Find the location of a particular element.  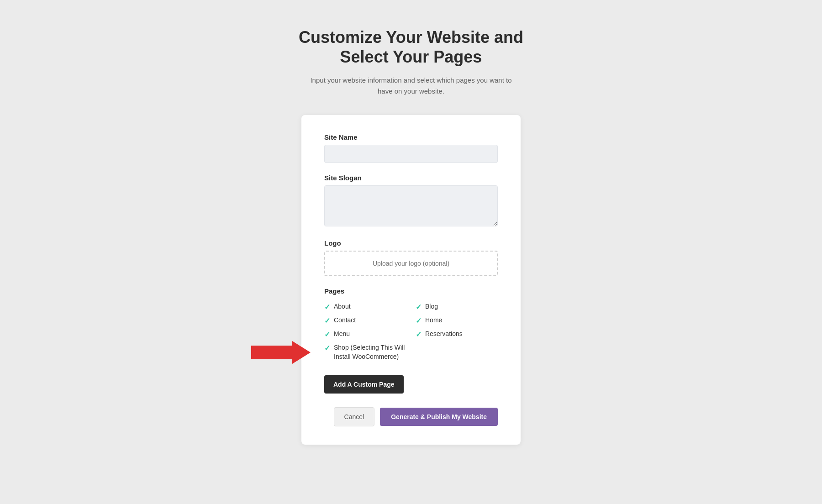

page-label-contact: Contact is located at coordinates (345, 320).